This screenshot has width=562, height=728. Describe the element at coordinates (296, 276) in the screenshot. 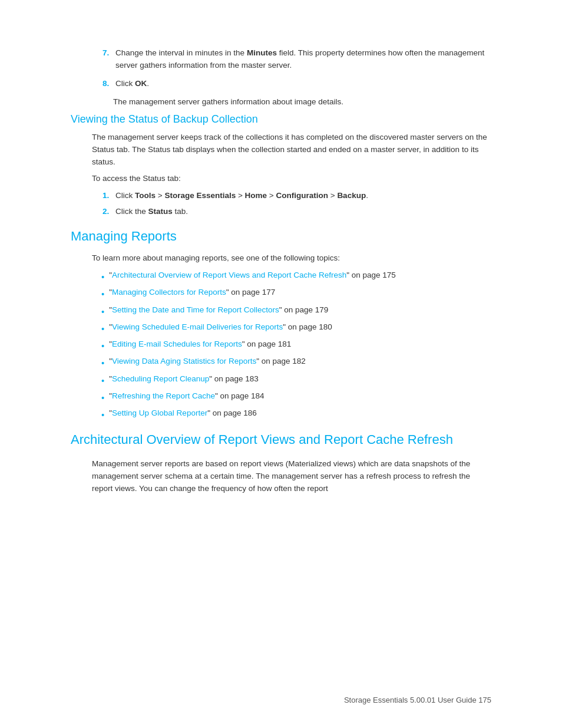

I see `list-item: • "Architectural Overview of Report View…` at that location.